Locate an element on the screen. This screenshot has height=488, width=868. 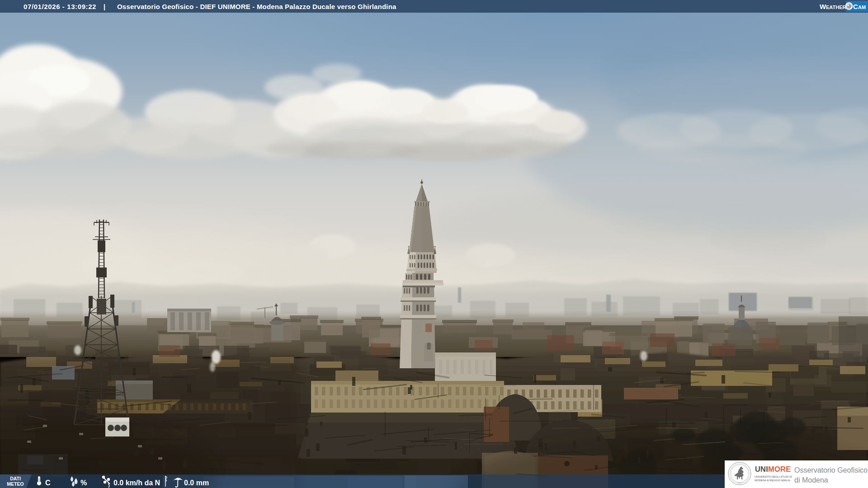
svg-text: di Modena is located at coordinates (811, 480).